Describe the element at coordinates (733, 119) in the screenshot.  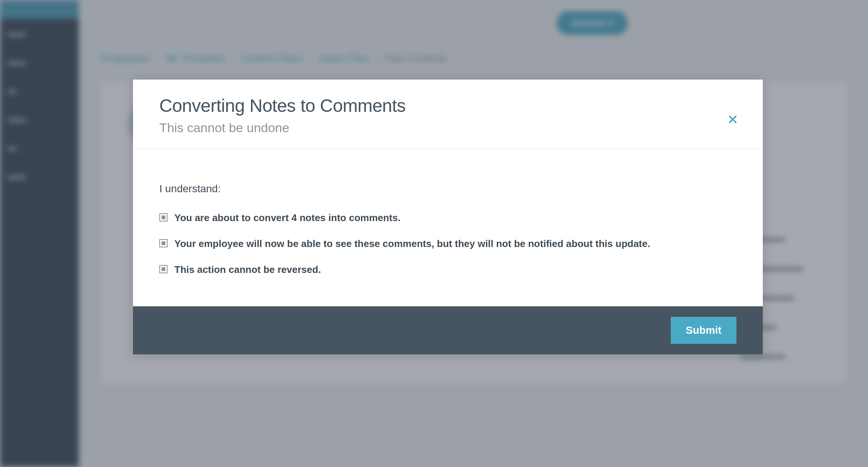
I see `close-button` at that location.